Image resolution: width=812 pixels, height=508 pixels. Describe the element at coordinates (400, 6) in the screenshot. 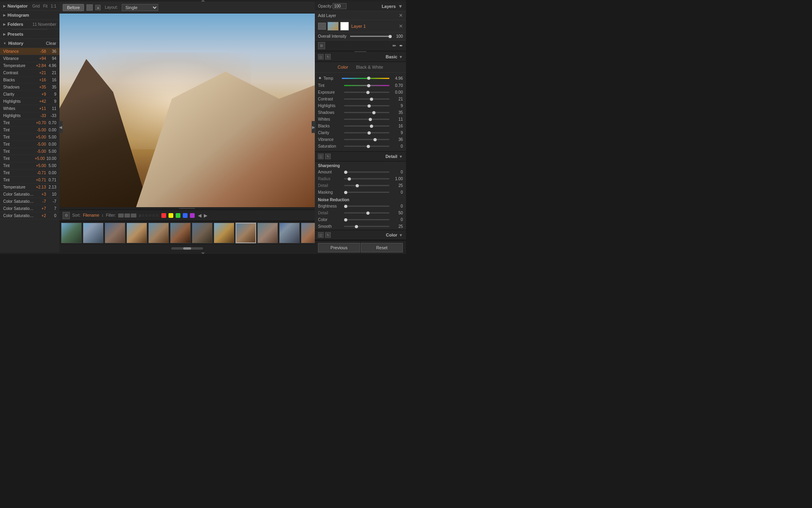

I see `layers-dropdown-icon: ▼` at that location.